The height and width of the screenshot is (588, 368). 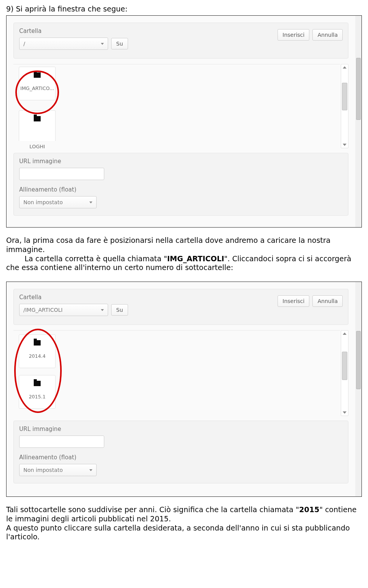 I want to click on para2-line1: Tali sottocartelle sono suddivise per an…, so click(x=181, y=514).